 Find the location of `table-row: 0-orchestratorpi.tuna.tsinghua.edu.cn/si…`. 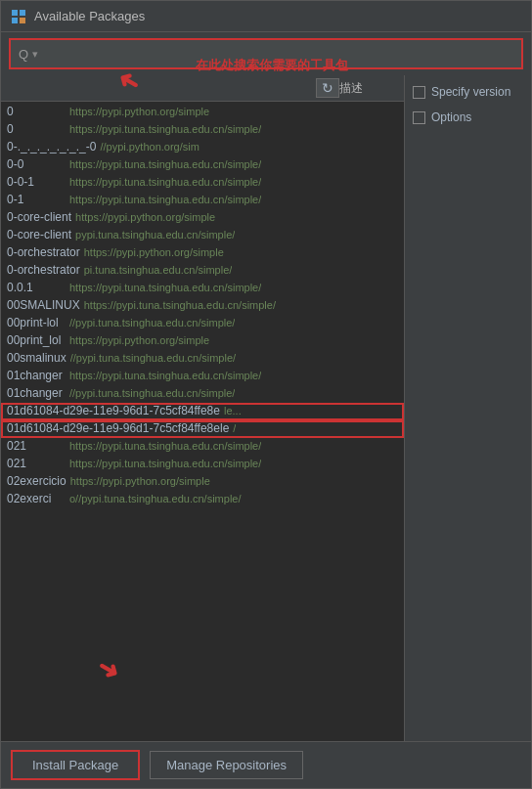

table-row: 0-orchestratorpi.tuna.tsinghua.edu.cn/si… is located at coordinates (202, 271).